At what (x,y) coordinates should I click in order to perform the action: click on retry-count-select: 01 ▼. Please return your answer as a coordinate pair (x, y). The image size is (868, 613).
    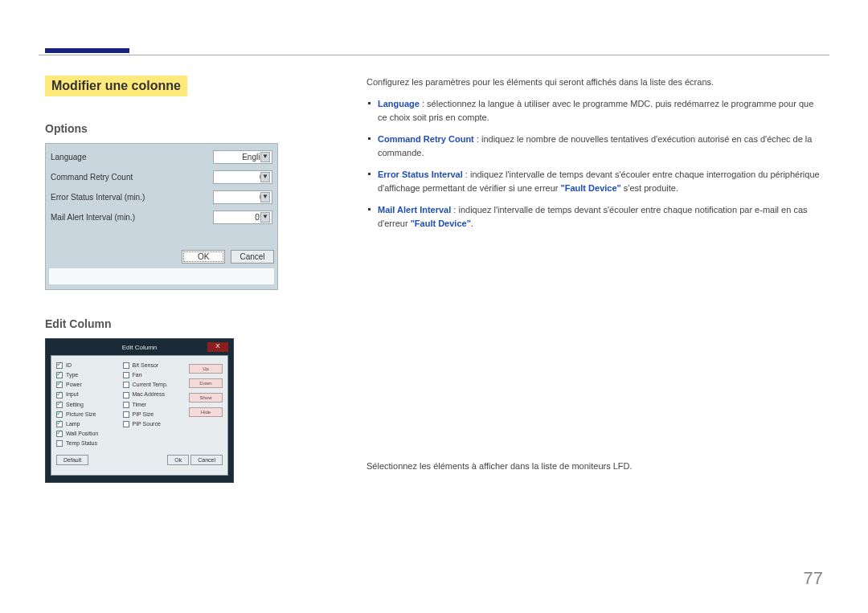
    Looking at the image, I should click on (243, 177).